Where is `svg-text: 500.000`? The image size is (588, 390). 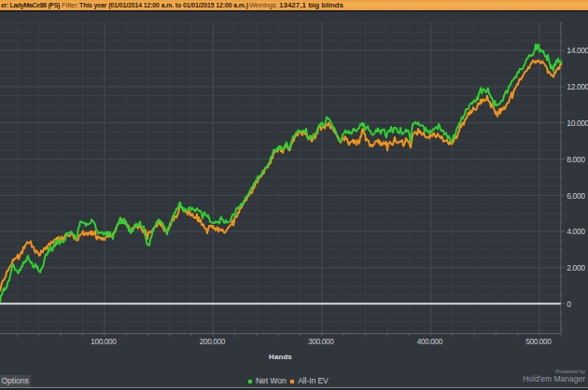
svg-text: 500.000 is located at coordinates (539, 341).